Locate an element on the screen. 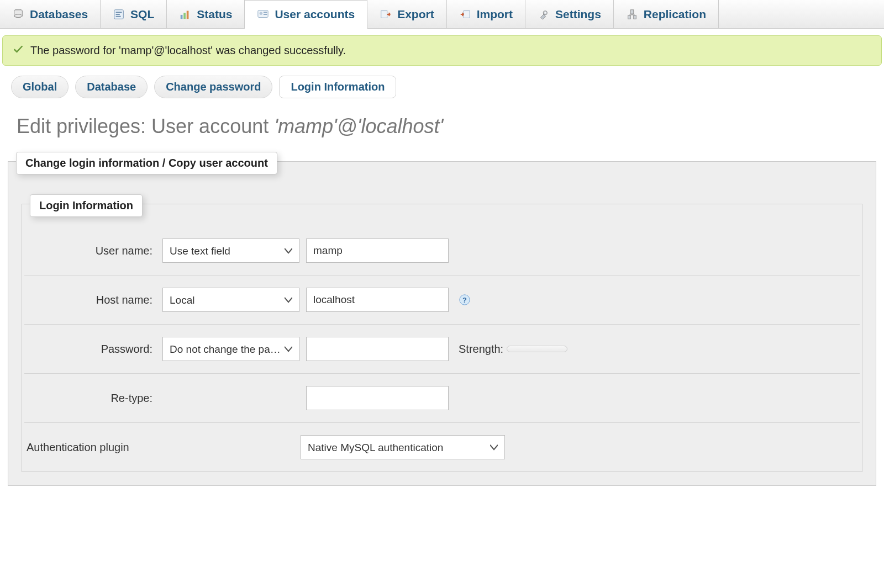  heading-identity: 'mamp'@'localhost' is located at coordinates (359, 126).